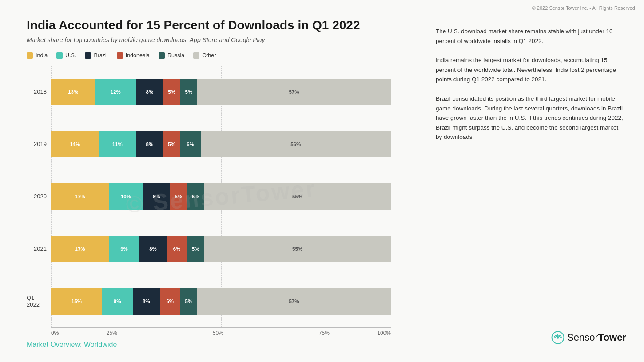 This screenshot has height=362, width=644. What do you see at coordinates (37, 55) in the screenshot?
I see `legend-item-india: India` at bounding box center [37, 55].